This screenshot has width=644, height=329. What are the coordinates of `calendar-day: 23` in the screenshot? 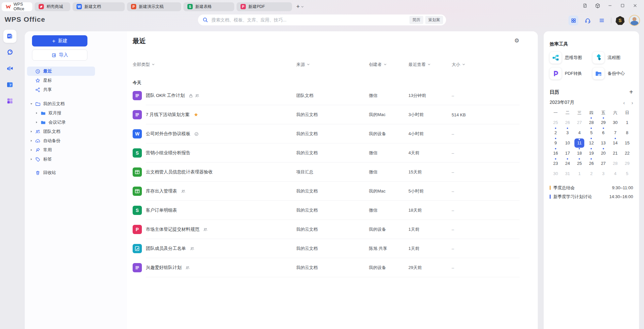 It's located at (556, 164).